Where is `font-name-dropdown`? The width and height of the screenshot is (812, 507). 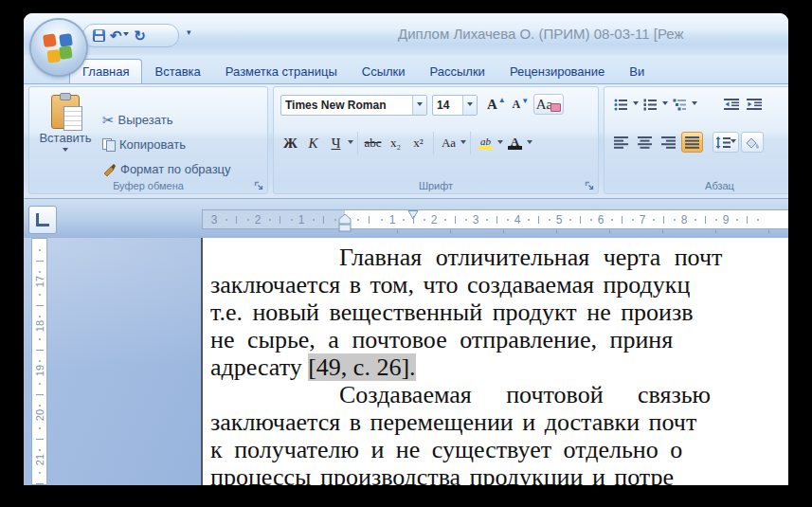 font-name-dropdown is located at coordinates (419, 105).